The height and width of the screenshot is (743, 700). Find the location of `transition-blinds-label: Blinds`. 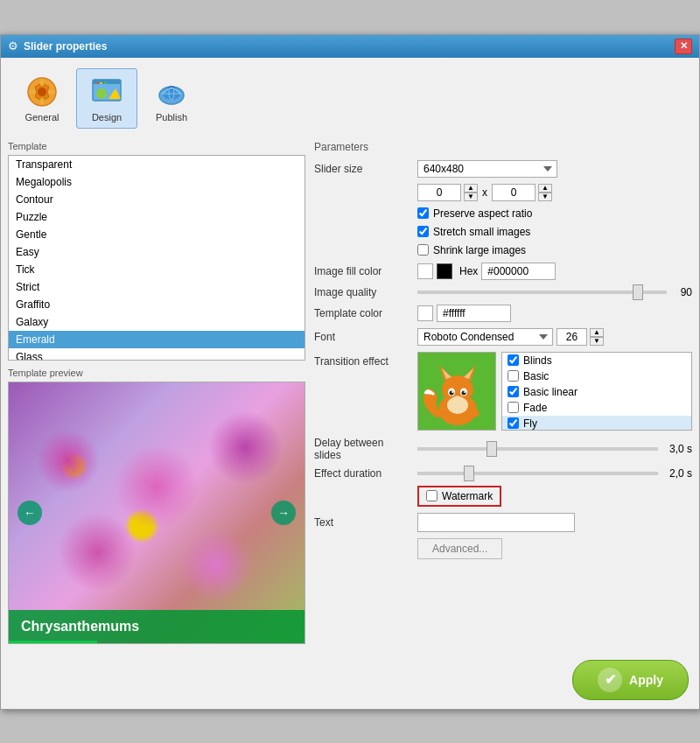

transition-blinds-label: Blinds is located at coordinates (537, 361).